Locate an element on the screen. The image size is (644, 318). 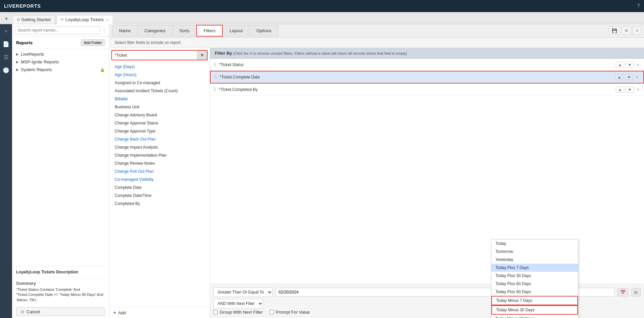
dropdown-item-today-plus-60: Today Plus 60 Days is located at coordinates (535, 284).